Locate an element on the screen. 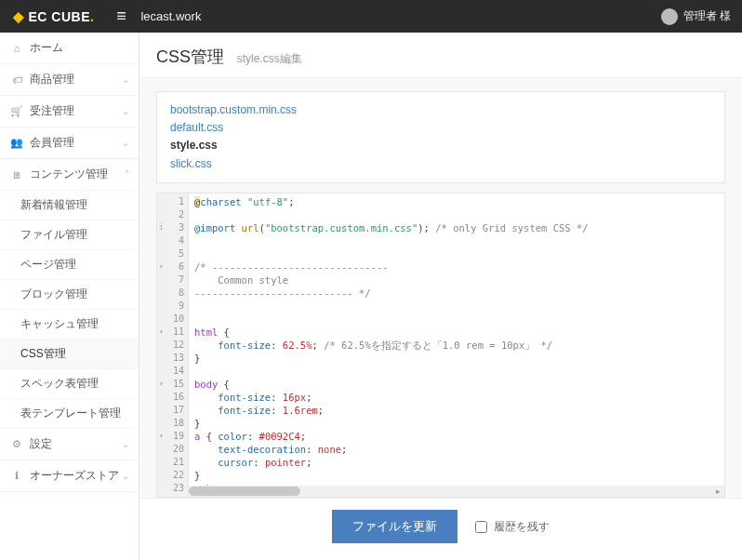 This screenshot has height=560, width=742. file-link: default.css is located at coordinates (441, 128).